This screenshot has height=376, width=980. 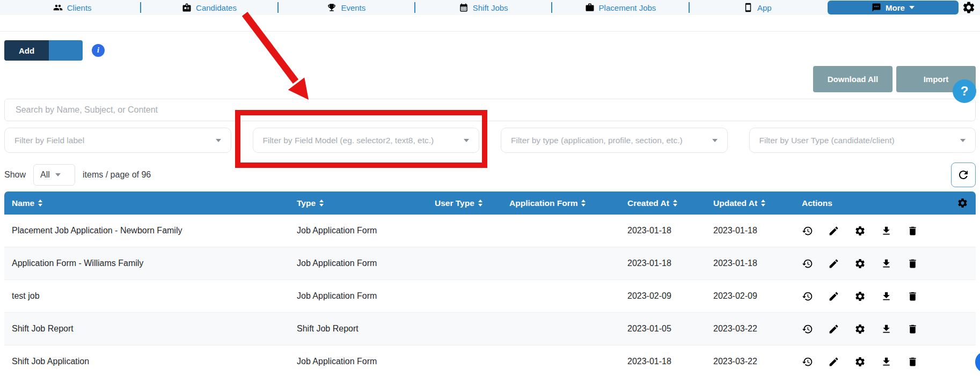 I want to click on help-icon: ?, so click(x=964, y=91).